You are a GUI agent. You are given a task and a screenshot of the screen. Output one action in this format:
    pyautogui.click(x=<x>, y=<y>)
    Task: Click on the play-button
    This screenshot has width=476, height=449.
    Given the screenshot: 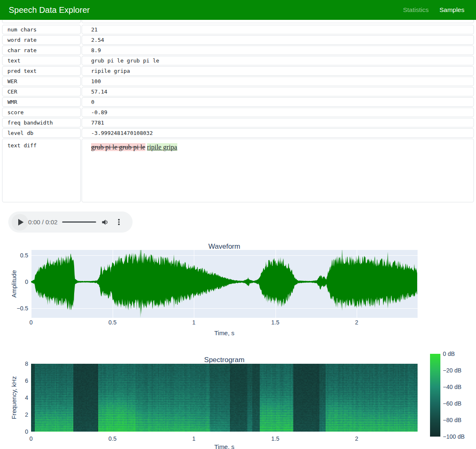 What is the action you would take?
    pyautogui.click(x=20, y=222)
    